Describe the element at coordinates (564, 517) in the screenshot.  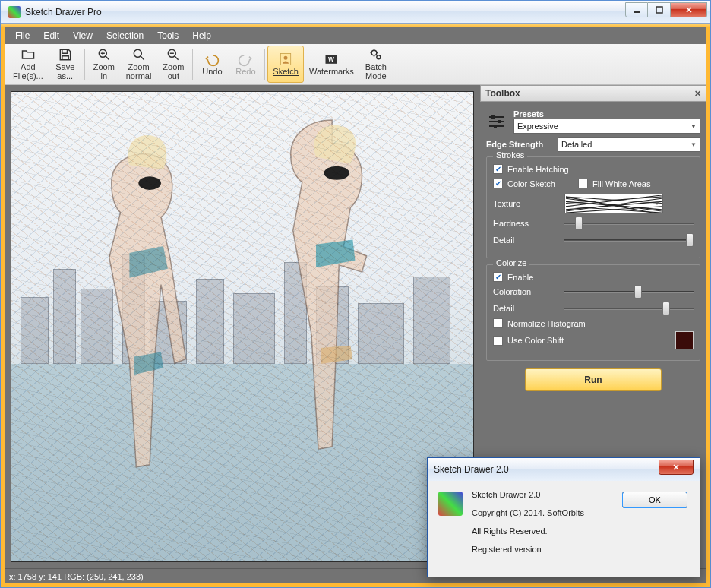
I see `about-dialog: Sketch Drawer 2.0 Sketch Drawer 2.0 Copy…` at that location.